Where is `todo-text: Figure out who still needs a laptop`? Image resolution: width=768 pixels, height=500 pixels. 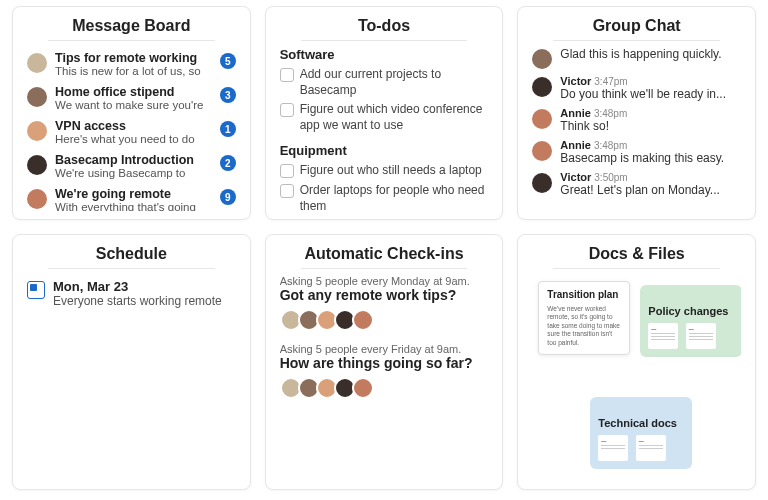
todo-text: Figure out who still needs a laptop is located at coordinates (391, 171).